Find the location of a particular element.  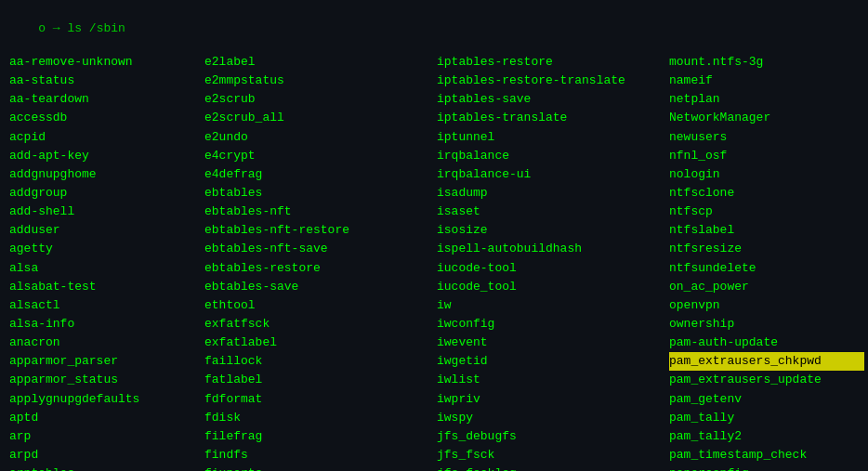

list-item: apparmor_status is located at coordinates (107, 380).